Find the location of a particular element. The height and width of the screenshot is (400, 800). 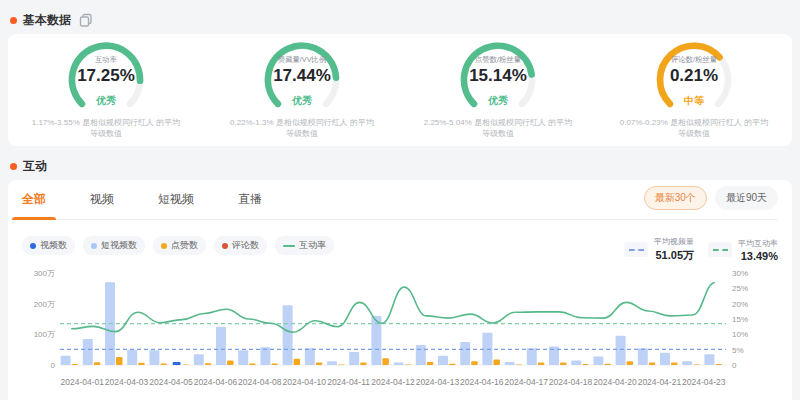

bar-video is located at coordinates (177, 364).